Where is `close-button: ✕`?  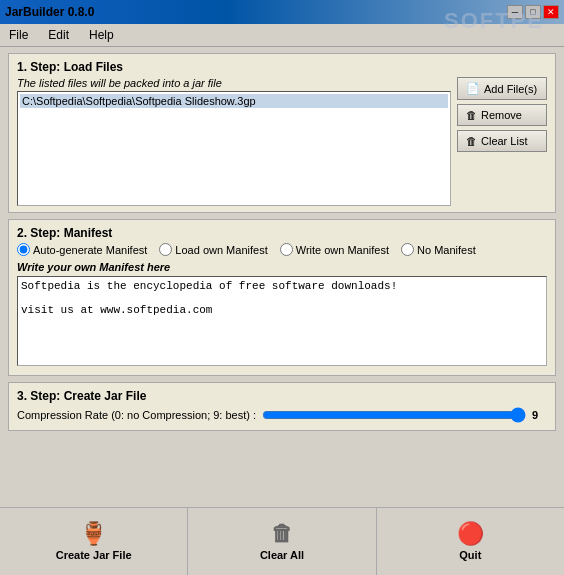 close-button: ✕ is located at coordinates (551, 12).